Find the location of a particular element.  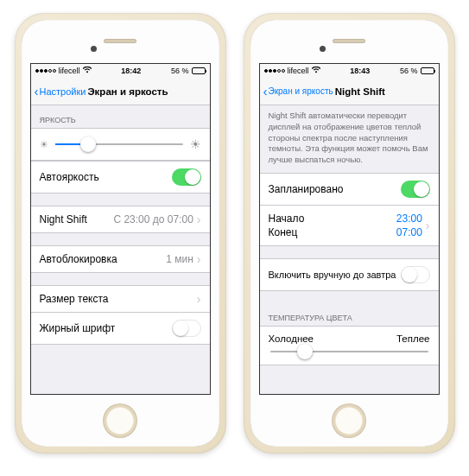

autolock-row: Автоблокировка 1 мин › is located at coordinates (121, 259).